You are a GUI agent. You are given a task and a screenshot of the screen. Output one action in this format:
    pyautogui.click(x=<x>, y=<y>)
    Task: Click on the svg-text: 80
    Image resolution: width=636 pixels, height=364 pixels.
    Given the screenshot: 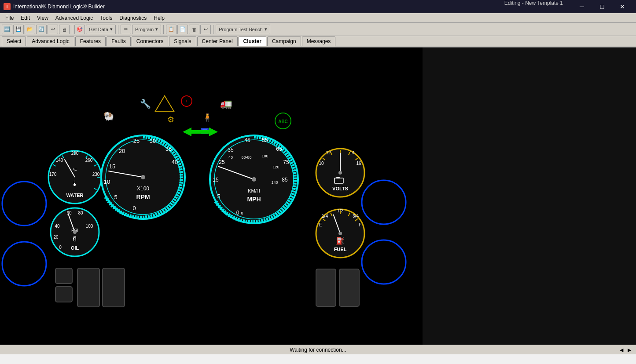 What is the action you would take?
    pyautogui.click(x=81, y=213)
    